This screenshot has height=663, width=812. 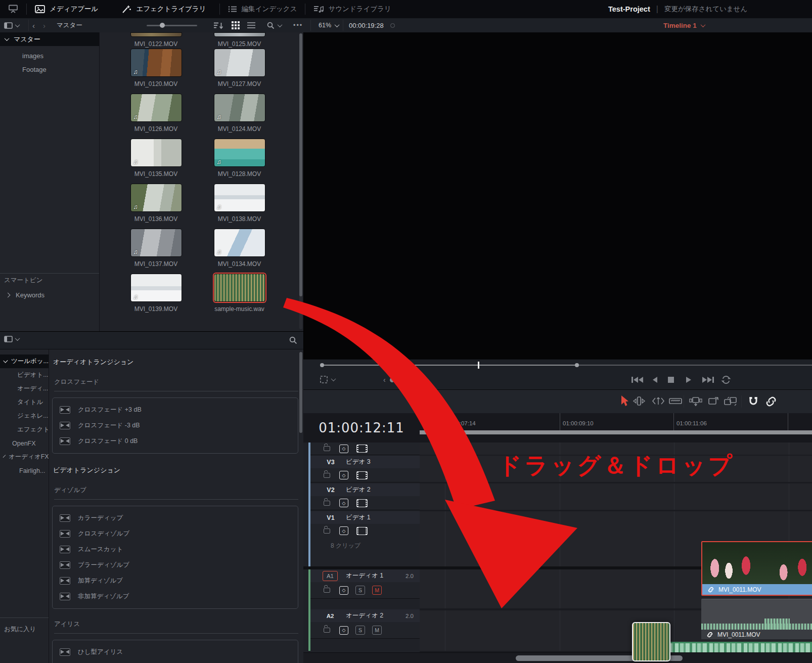 I want to click on timeline-selector-dropdown: Timeline 1, so click(x=684, y=25).